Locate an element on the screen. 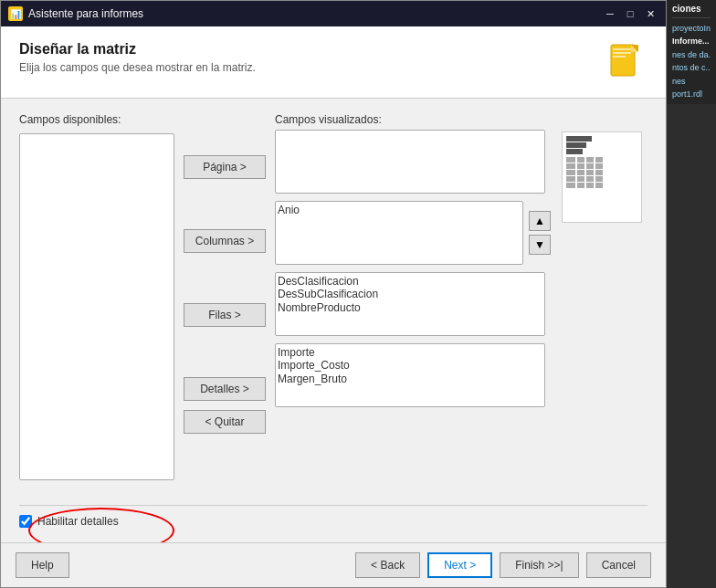  enable-details-label: Habilitar detalles is located at coordinates (79, 521).